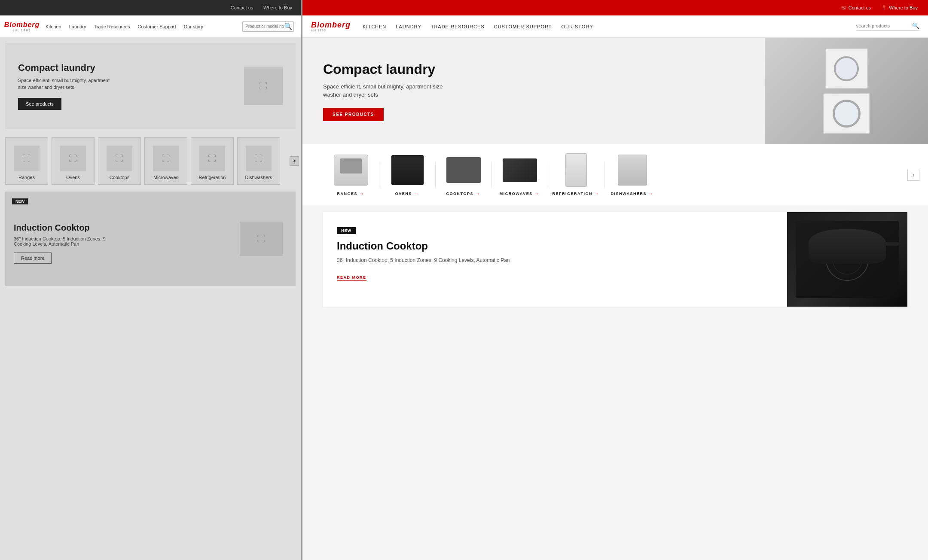 This screenshot has width=928, height=560. What do you see at coordinates (346, 231) in the screenshot?
I see `right-new-badge: NEW` at bounding box center [346, 231].